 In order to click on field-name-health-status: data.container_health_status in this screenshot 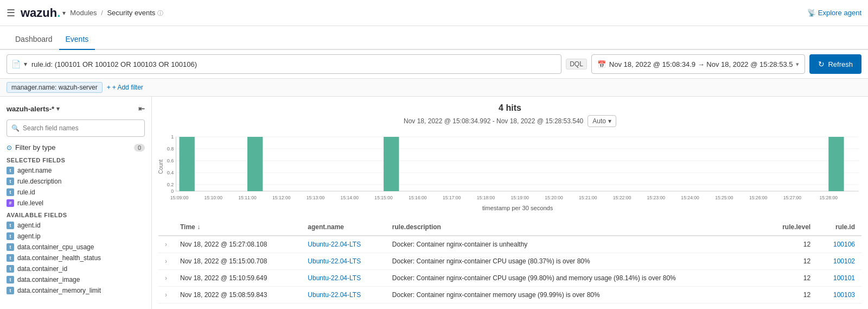, I will do `click(59, 258)`.